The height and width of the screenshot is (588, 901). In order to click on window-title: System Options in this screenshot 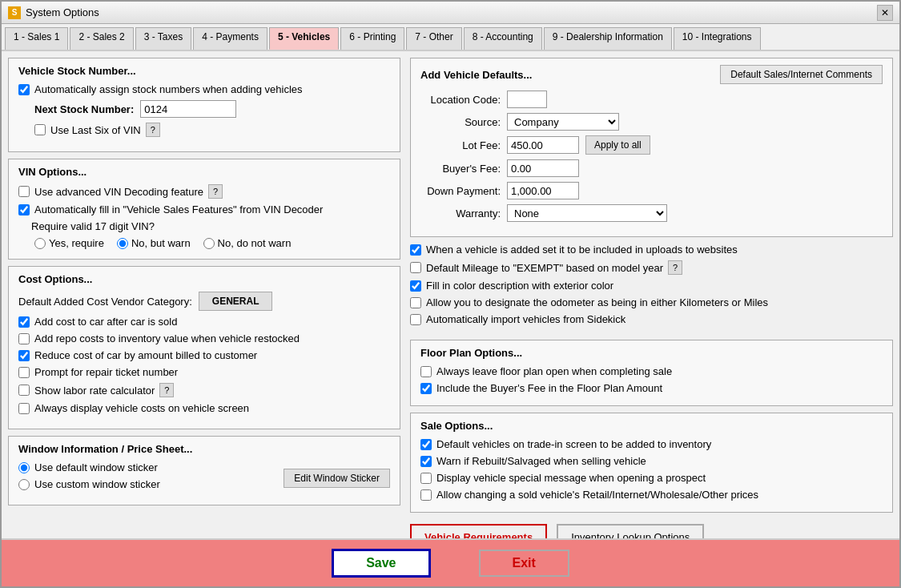, I will do `click(62, 13)`.